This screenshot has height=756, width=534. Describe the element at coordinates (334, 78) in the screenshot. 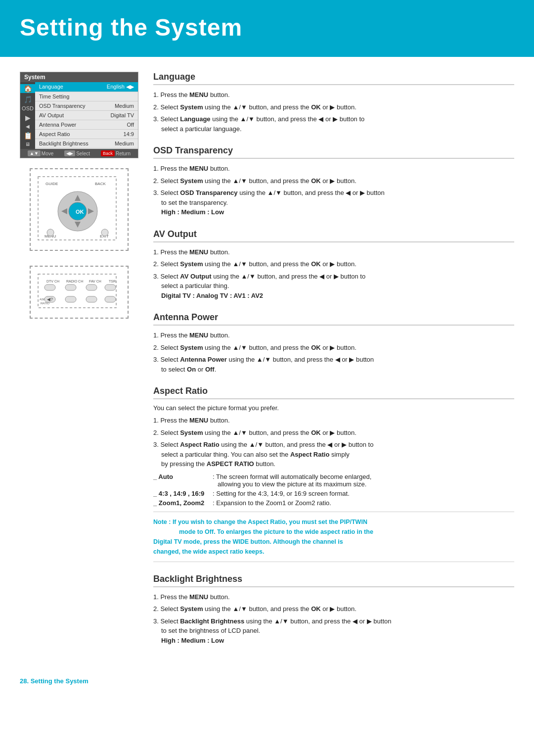

I see `section-title-language: Language` at that location.